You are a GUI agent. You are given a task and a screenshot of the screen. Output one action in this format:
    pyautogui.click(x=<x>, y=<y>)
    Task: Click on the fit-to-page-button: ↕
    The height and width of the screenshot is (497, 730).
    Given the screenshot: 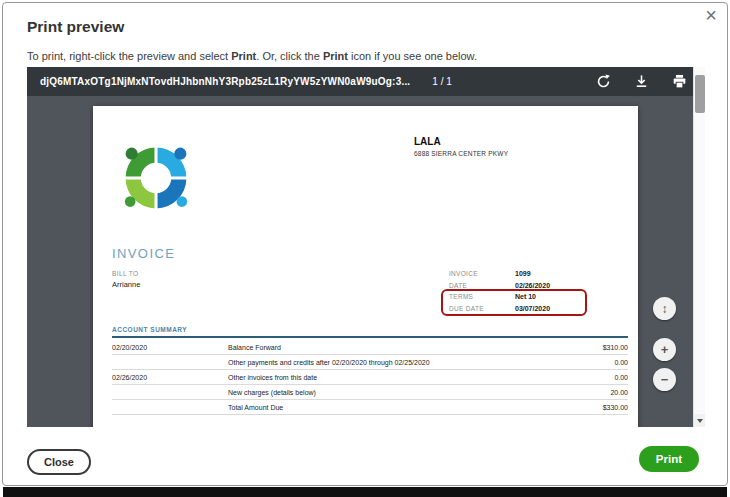 What is the action you would take?
    pyautogui.click(x=664, y=308)
    